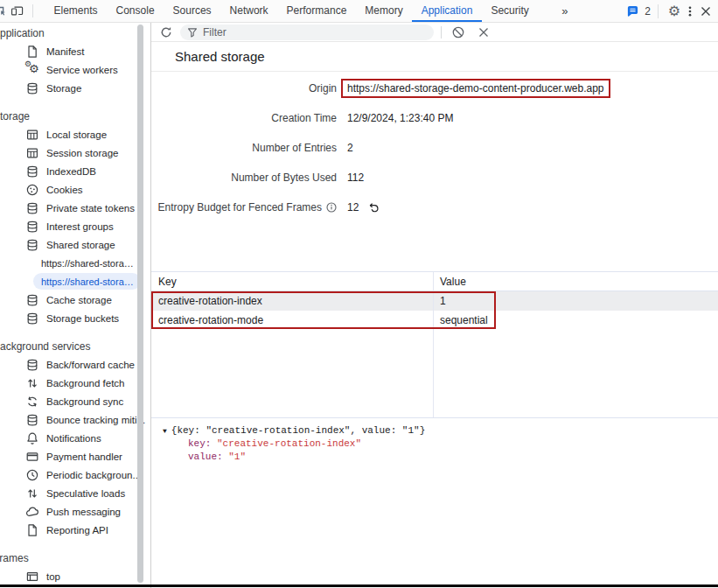  Describe the element at coordinates (75, 438) in the screenshot. I see `sidebar-section-background-services: Background servicesBack/forward cacheBac…` at that location.